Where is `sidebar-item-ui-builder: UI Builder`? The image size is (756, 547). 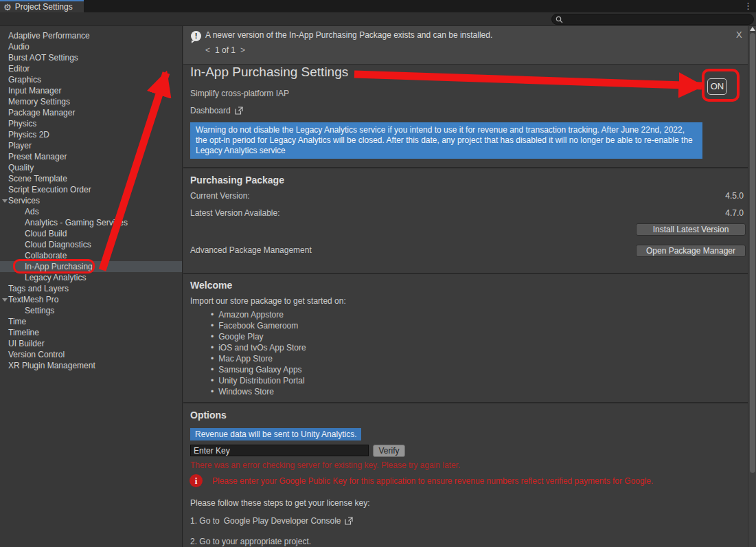
sidebar-item-ui-builder: UI Builder is located at coordinates (91, 344).